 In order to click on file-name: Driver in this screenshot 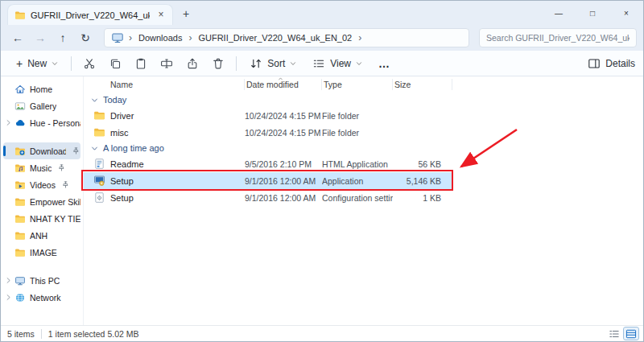, I will do `click(122, 116)`.